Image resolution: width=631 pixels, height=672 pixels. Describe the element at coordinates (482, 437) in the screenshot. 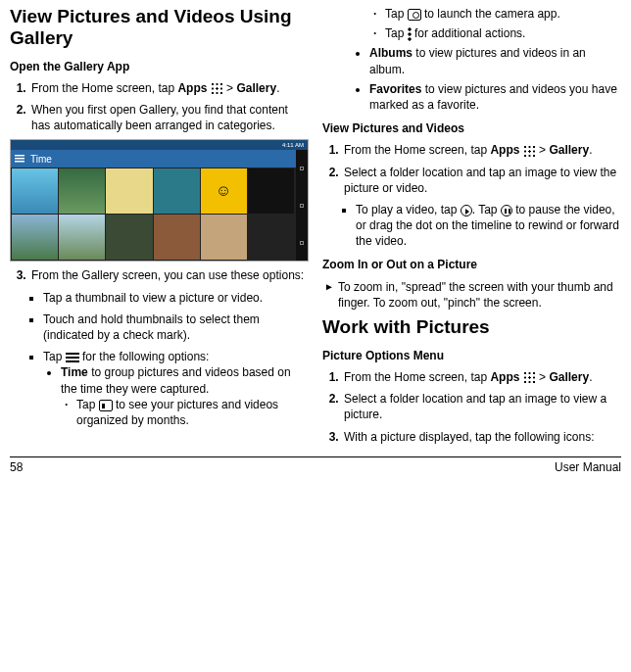

I see `po-step-3: With a picture displayed, tap the follow…` at that location.